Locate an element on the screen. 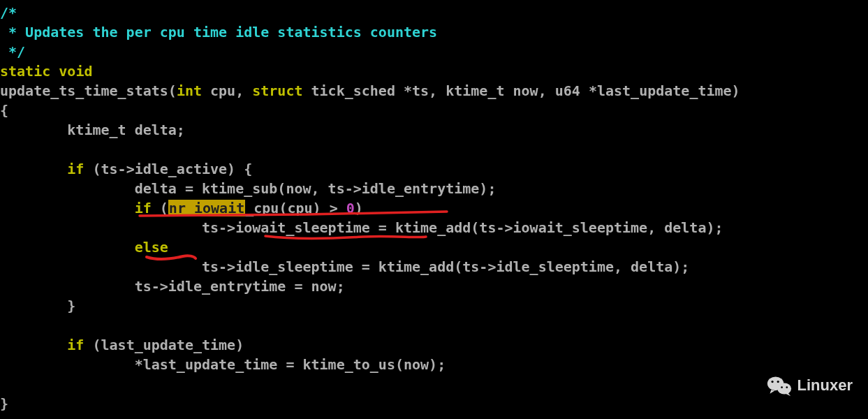  kw-if-1: if is located at coordinates (75, 169).